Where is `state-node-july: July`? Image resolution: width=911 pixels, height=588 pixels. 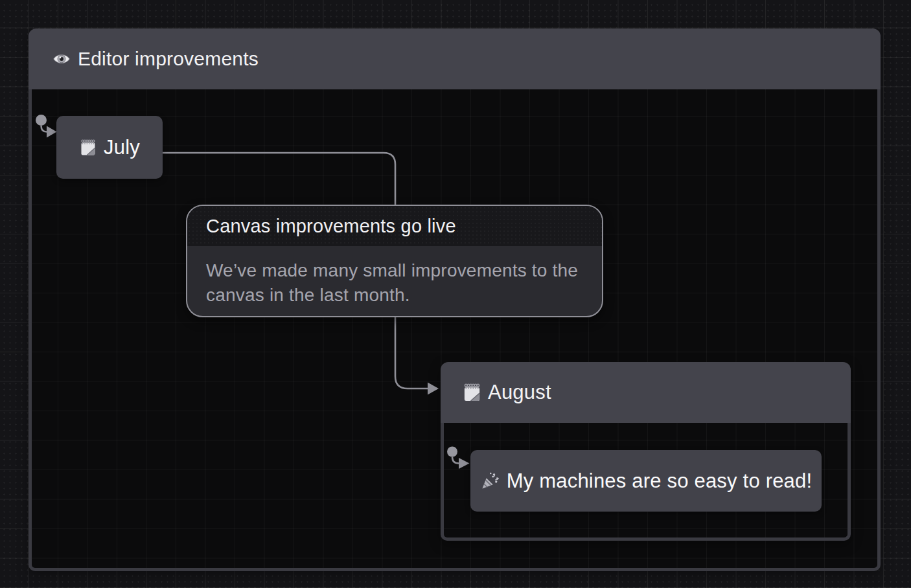 state-node-july: July is located at coordinates (110, 148).